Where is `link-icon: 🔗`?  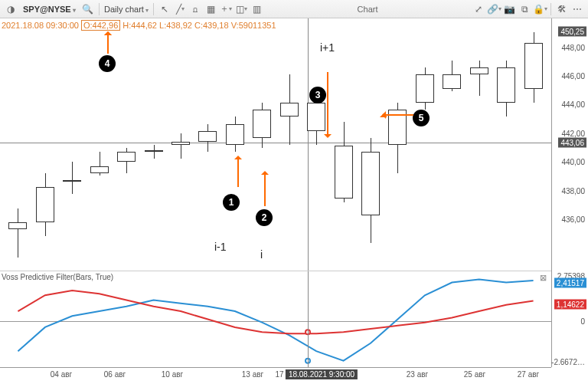
link-icon: 🔗 is located at coordinates (494, 9).